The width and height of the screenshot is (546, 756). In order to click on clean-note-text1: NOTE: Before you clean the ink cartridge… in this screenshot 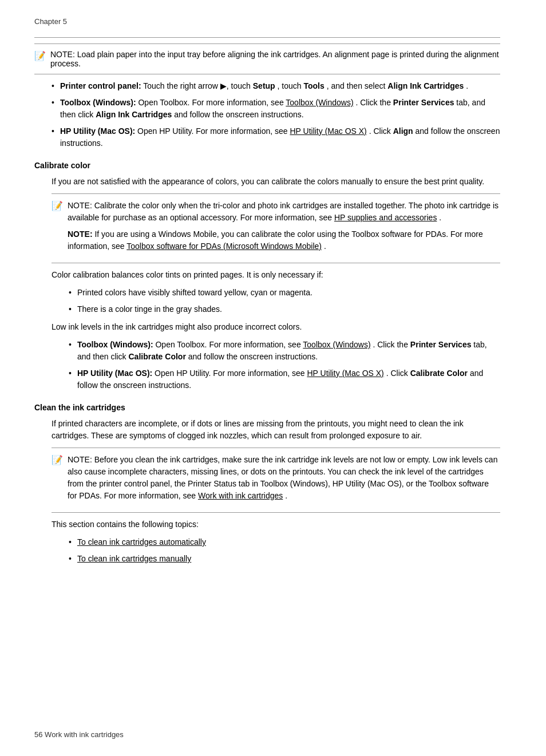, I will do `click(283, 477)`.